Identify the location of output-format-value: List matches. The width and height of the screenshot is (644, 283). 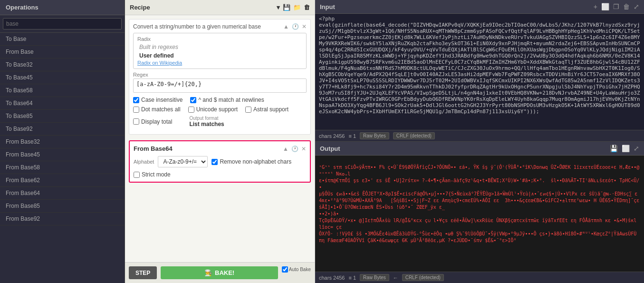
(206, 124).